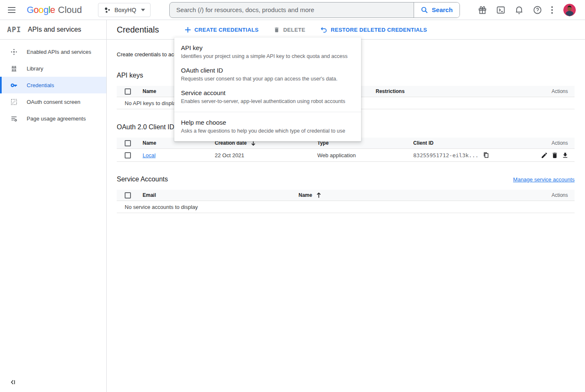 The width and height of the screenshot is (585, 392). I want to click on restore-label: RESTORE DELETED CREDENTIALS, so click(379, 30).